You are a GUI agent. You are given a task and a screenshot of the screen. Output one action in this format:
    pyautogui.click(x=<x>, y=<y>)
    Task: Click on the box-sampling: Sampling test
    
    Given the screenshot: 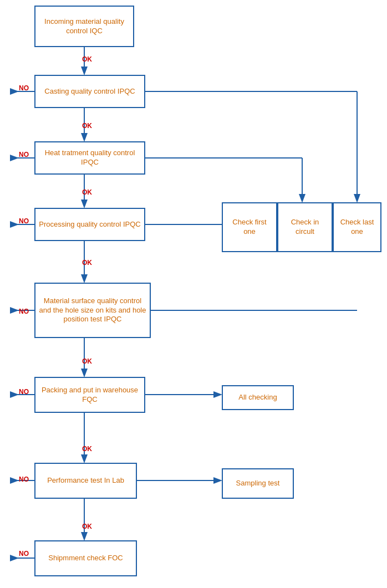 What is the action you would take?
    pyautogui.click(x=258, y=483)
    